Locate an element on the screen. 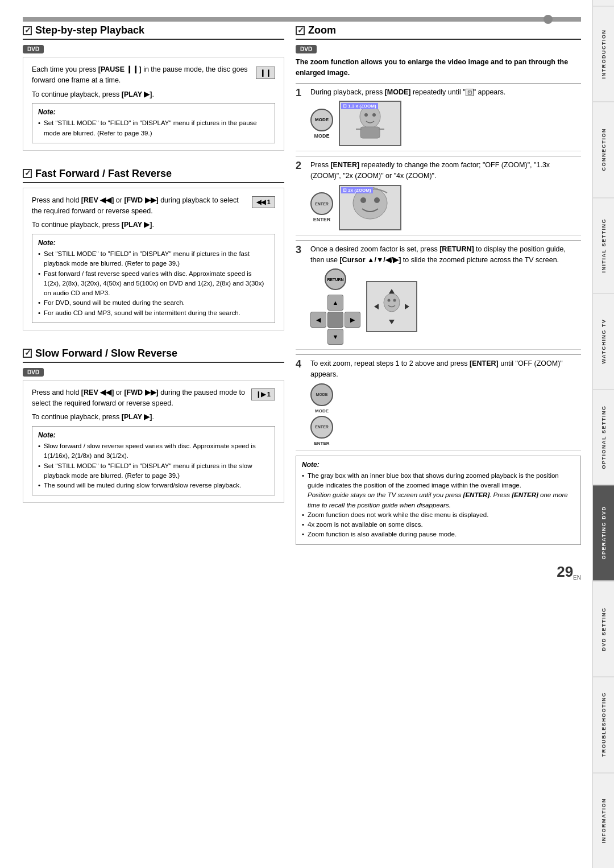 The image size is (614, 868). slowforward-section: Slow Forward / Slow Reverse DVD Press an… is located at coordinates (154, 428).